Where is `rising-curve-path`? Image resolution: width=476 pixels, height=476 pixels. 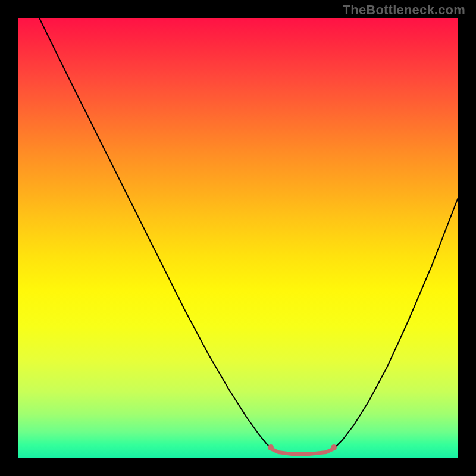 rising-curve-path is located at coordinates (396, 323).